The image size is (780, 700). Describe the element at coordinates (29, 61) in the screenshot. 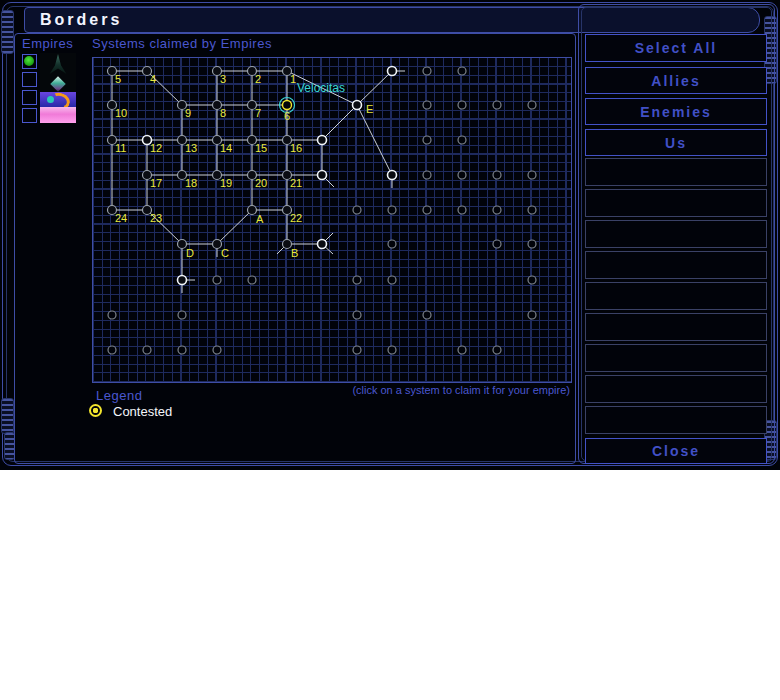

I see `checkbox-checked-indicator` at that location.